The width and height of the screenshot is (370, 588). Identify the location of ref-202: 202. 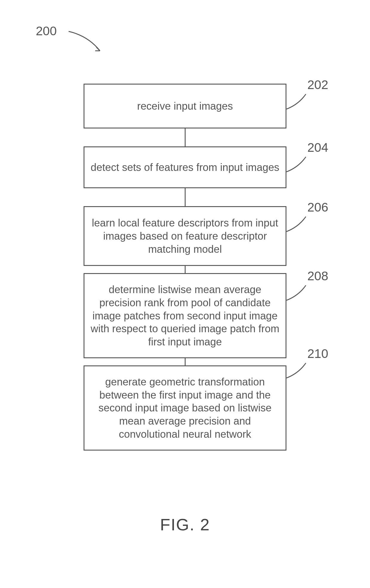
(318, 85).